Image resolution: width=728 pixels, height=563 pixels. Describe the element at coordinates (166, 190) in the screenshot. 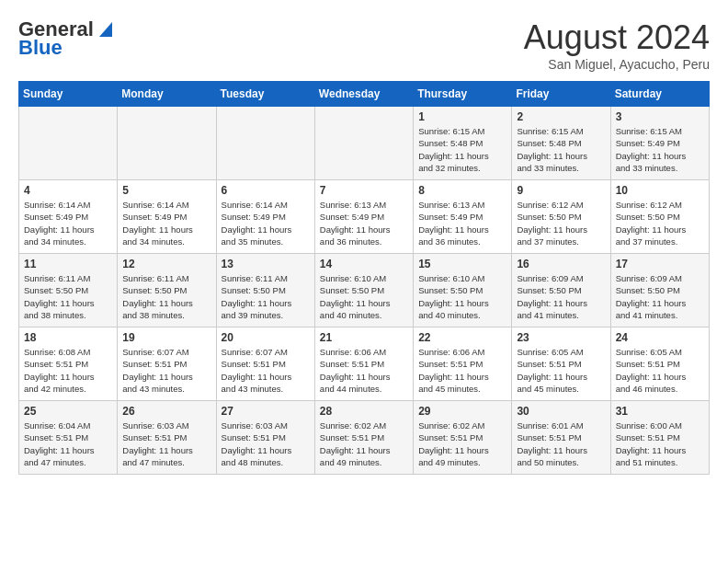

I see `day-number: 5` at that location.